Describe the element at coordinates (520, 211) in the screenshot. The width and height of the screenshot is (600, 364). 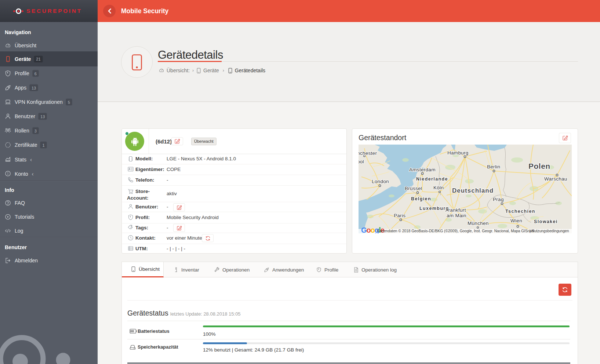
I see `svg-text: Tschechien` at that location.